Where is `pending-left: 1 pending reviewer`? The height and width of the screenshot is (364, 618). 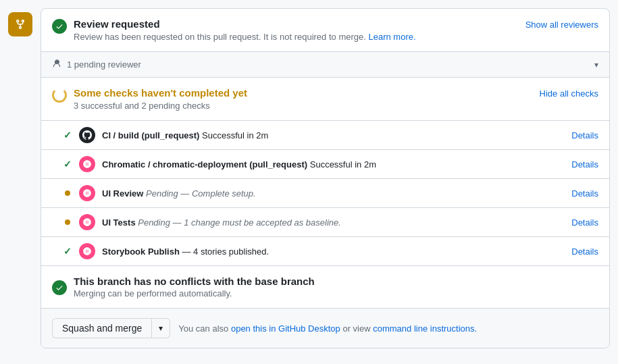 pending-left: 1 pending reviewer is located at coordinates (97, 65).